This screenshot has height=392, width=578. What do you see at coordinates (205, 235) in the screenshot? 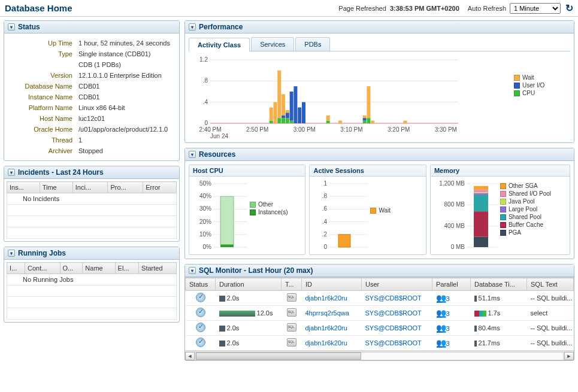
I see `svg-text: 10%` at bounding box center [205, 235].